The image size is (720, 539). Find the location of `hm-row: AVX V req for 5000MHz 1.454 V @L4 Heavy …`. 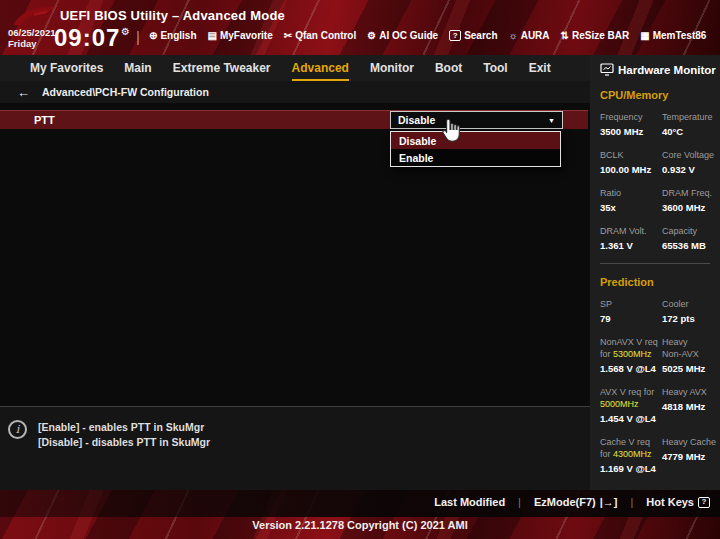

hm-row: AVX V req for 5000MHz 1.454 V @L4 Heavy … is located at coordinates (658, 406).